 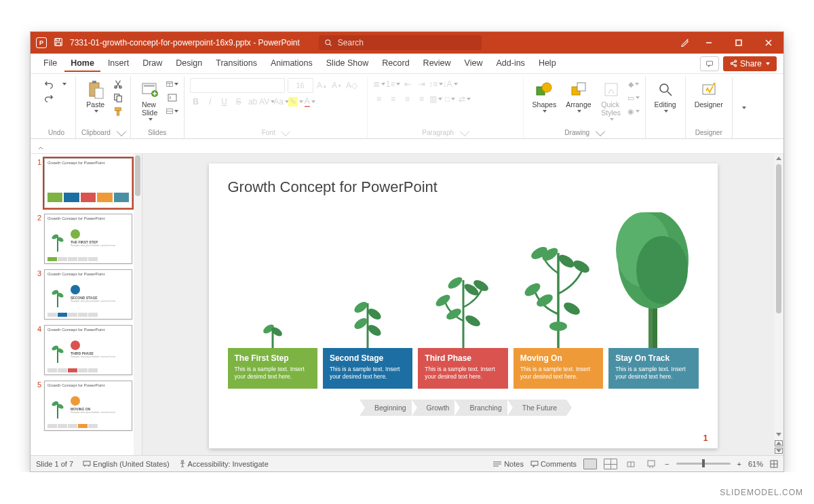 I want to click on canvas-scrollbar, so click(x=779, y=305).